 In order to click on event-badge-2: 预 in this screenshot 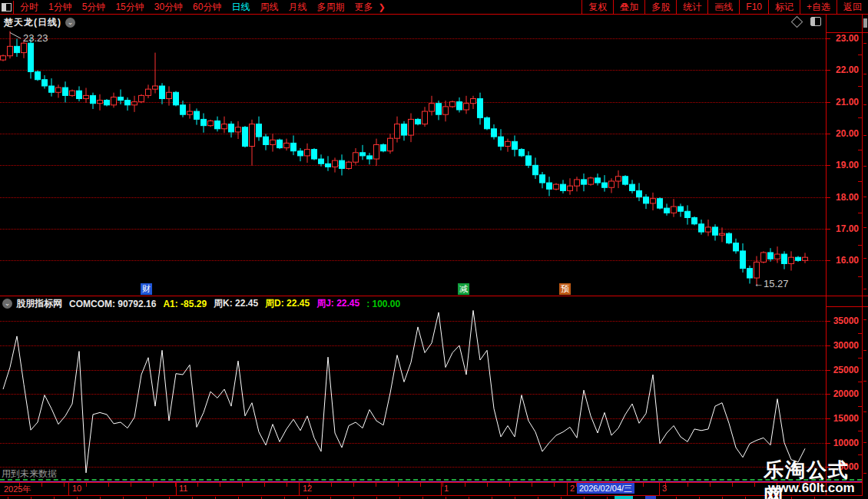, I will do `click(565, 289)`.